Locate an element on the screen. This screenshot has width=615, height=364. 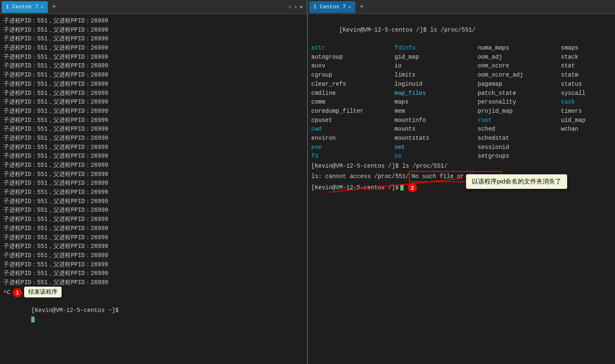
dir-col3: oom_score is located at coordinates (519, 66).